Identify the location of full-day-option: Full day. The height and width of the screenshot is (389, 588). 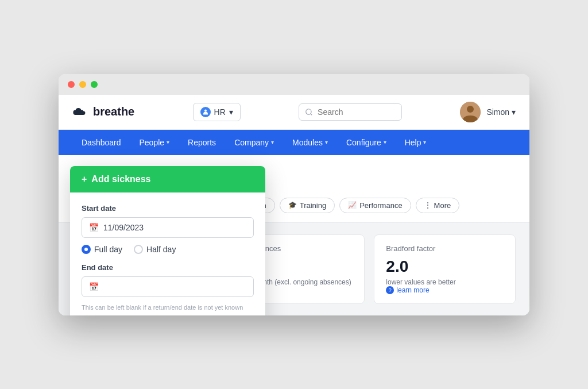
(102, 249).